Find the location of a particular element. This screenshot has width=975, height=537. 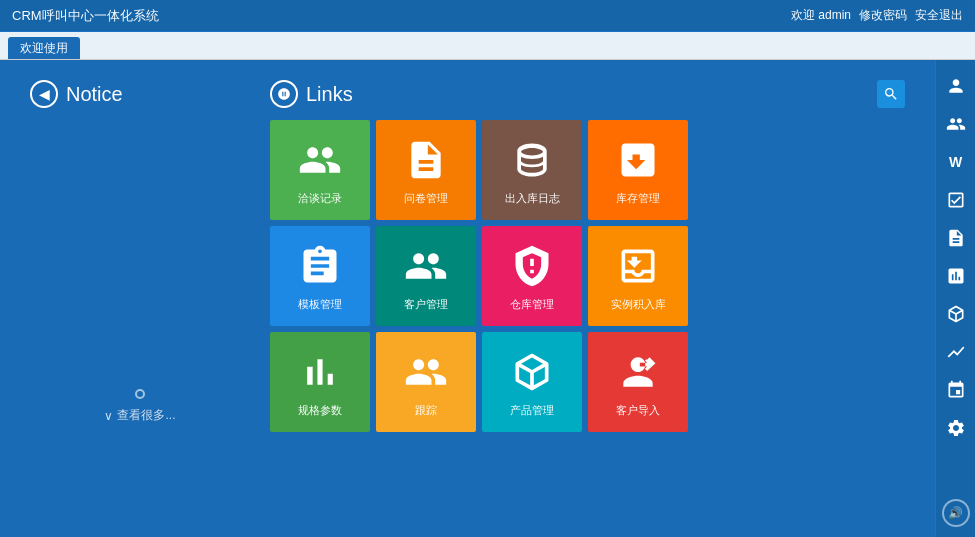

tile-kehudaoru: 客户导入 is located at coordinates (638, 382).